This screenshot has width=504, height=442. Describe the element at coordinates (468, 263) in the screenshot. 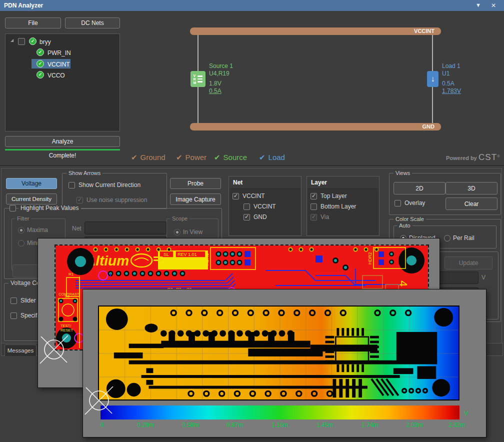

I see `update-button: Update` at that location.